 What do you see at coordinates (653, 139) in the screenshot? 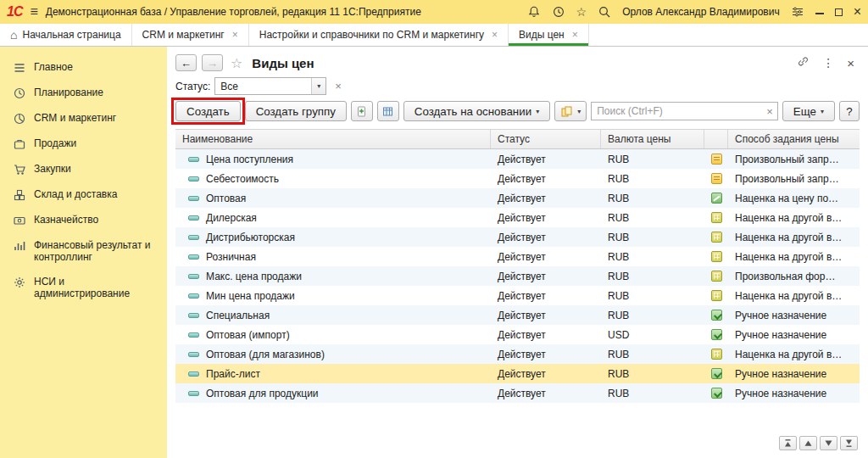
I see `column-header-currency: Валюта цены` at bounding box center [653, 139].